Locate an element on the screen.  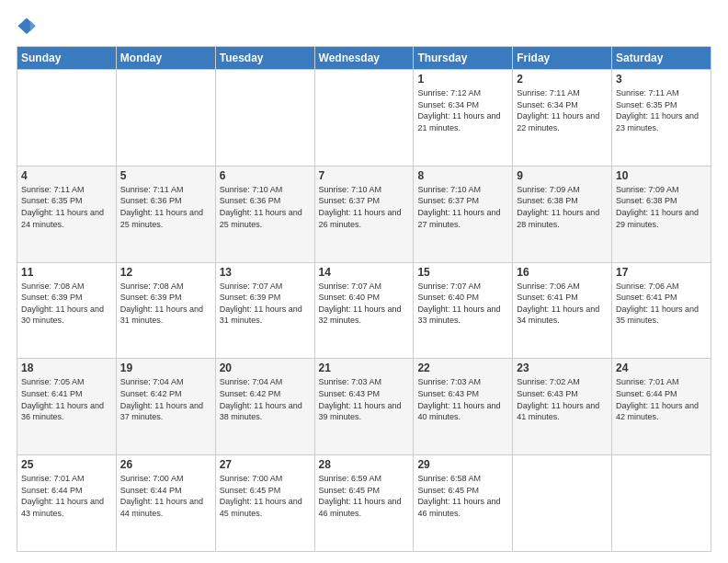
day-number: 18 is located at coordinates (66, 368).